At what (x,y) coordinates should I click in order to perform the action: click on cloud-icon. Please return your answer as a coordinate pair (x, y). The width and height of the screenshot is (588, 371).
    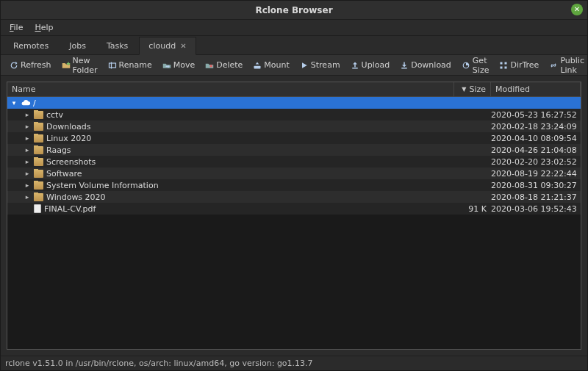
    Looking at the image, I should click on (25, 103).